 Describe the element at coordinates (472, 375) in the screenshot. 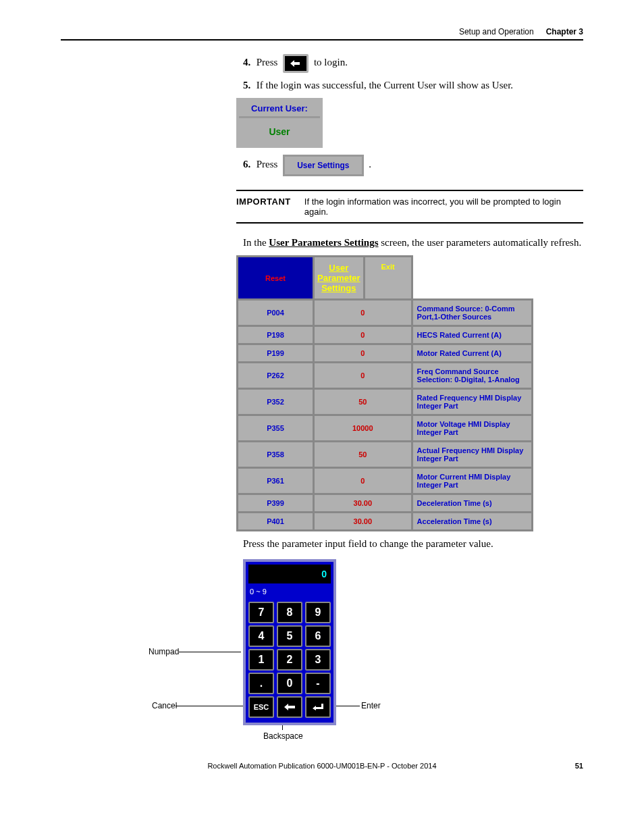

I see `param-desc: Freq Command Source Selection: 0-Digital…` at that location.